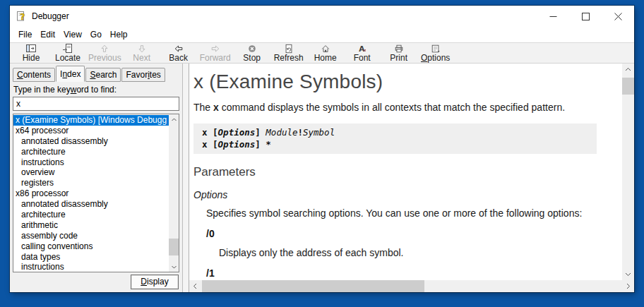 The height and width of the screenshot is (307, 644). What do you see at coordinates (119, 35) in the screenshot?
I see `menu-item-help: Help` at bounding box center [119, 35].